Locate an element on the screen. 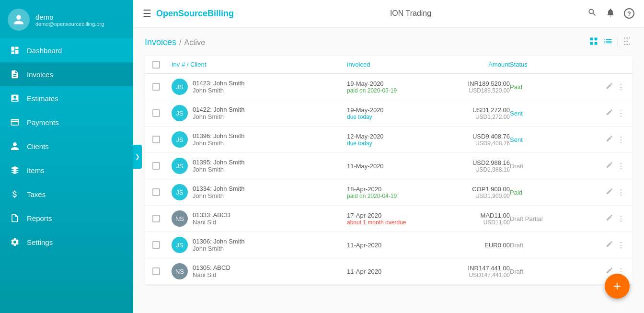 This screenshot has height=313, width=644. sidebar-collapse-tab: ❯ is located at coordinates (138, 157).